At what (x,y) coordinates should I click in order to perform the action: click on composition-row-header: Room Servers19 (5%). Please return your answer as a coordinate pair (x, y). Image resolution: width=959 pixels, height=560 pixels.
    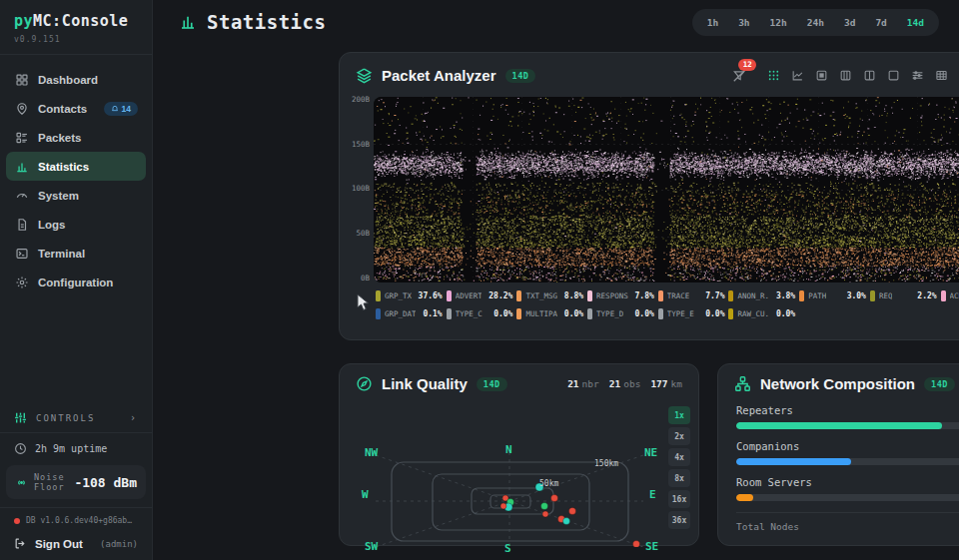
    Looking at the image, I should click on (847, 483).